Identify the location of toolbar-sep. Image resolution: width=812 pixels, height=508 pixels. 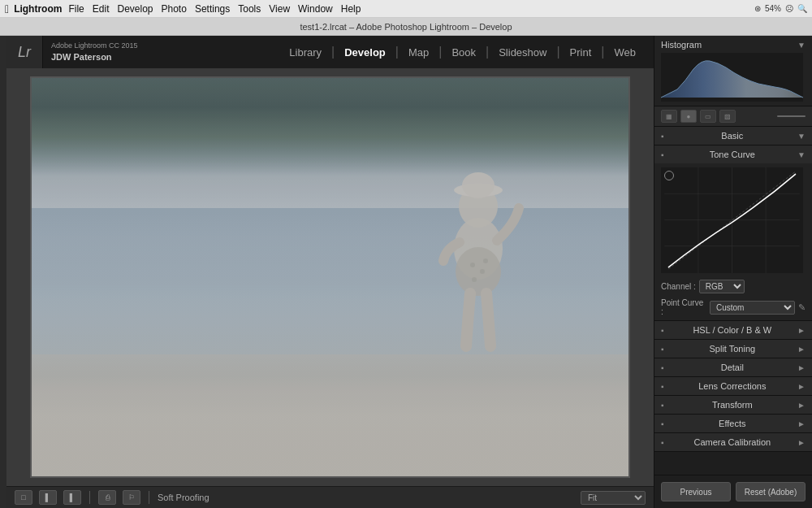
(89, 497).